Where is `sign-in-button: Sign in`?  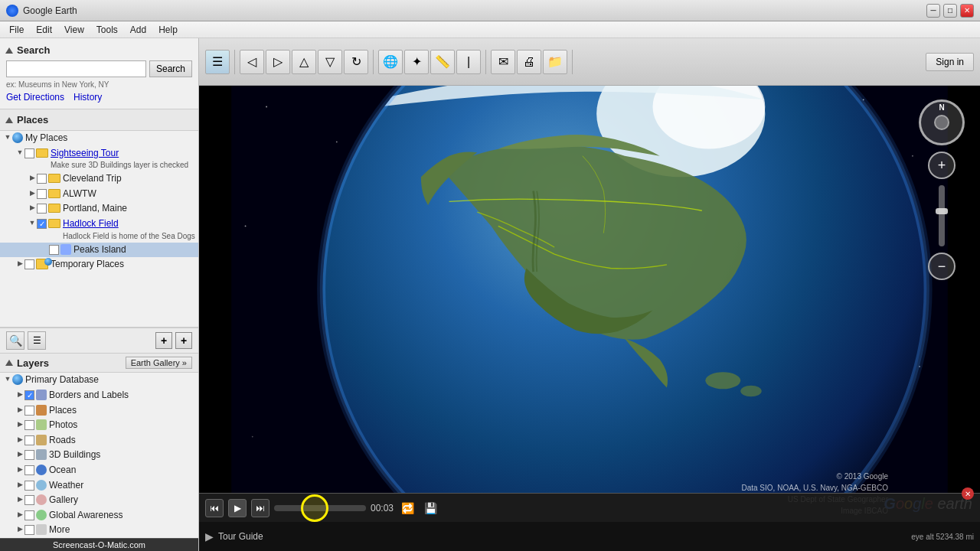
sign-in-button: Sign in is located at coordinates (949, 62).